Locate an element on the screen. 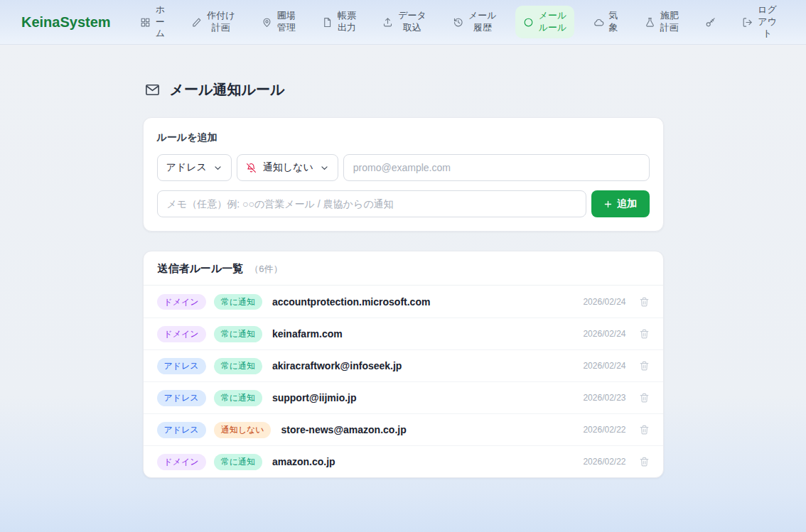 This screenshot has width=806, height=532. key-icon is located at coordinates (711, 23).